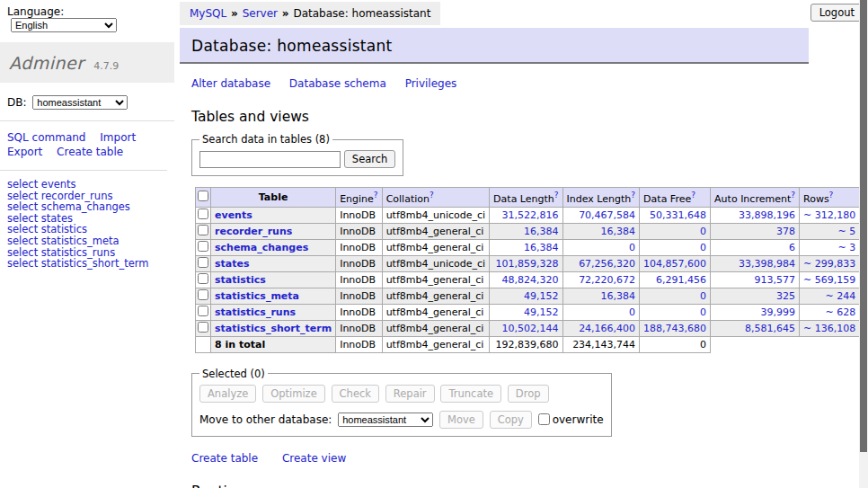 The width and height of the screenshot is (868, 488). What do you see at coordinates (273, 329) in the screenshot?
I see `table-link: statistics_short_term` at bounding box center [273, 329].